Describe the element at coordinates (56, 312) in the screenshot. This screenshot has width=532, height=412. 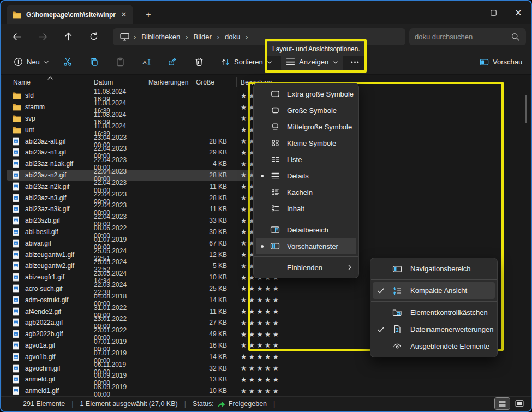
I see `file-name: af4ende2.gif` at that location.